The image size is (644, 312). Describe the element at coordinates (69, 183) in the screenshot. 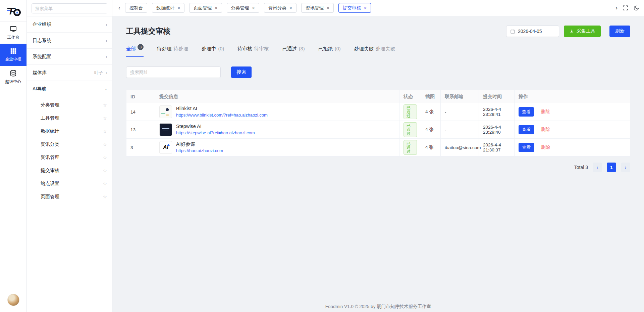

I see `sidebar-subitem-site-settings: 站点设置 ☆` at that location.